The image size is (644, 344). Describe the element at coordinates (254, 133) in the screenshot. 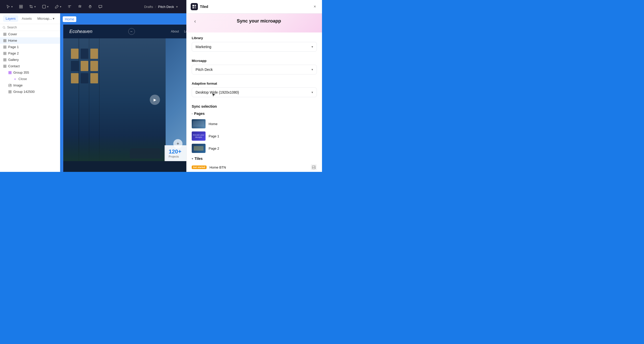

I see `pages-section: › Pages Home` at that location.